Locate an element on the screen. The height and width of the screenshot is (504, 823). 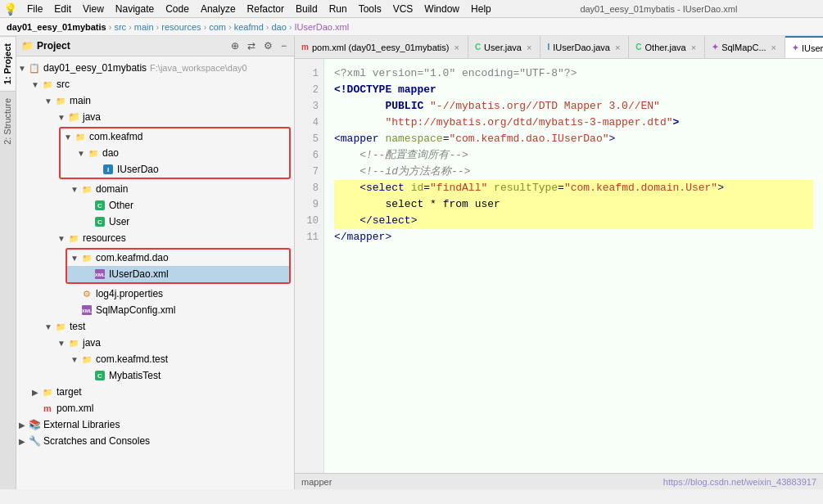
sidebar-add-btn: ⊕ is located at coordinates (235, 46).